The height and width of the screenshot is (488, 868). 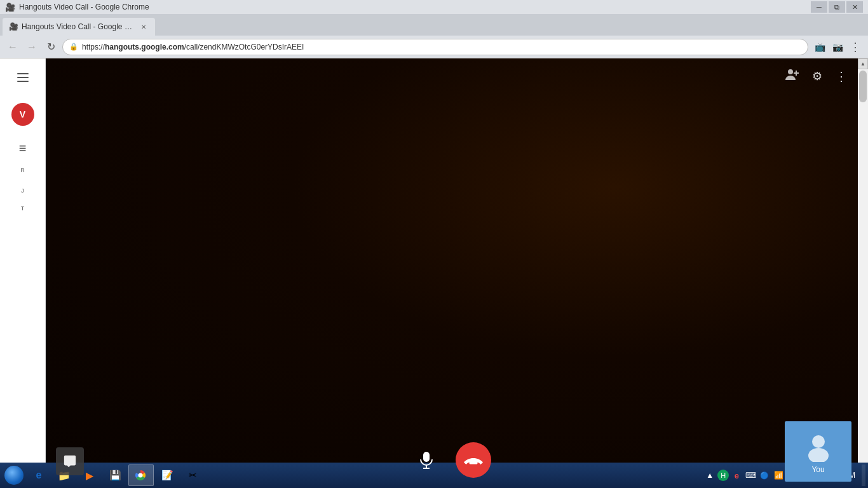 What do you see at coordinates (23, 149) in the screenshot?
I see `sidebar-nav-icon: ≡` at bounding box center [23, 149].